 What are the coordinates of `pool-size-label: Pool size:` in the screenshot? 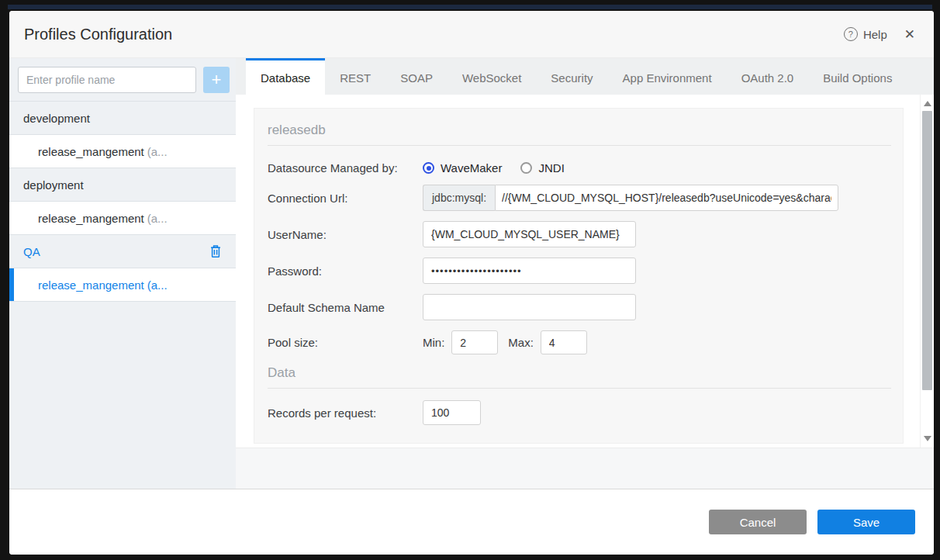 It's located at (345, 343).